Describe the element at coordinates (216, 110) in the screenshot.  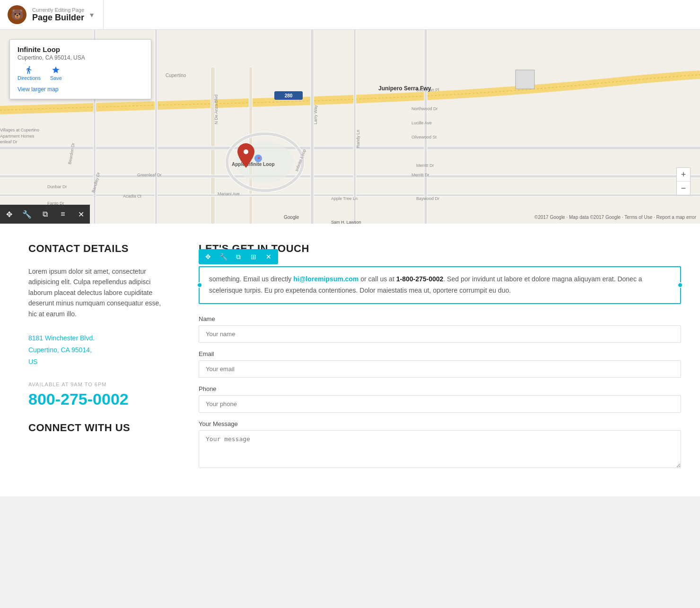
I see `svg-text: N De Anza Blvd` at that location.